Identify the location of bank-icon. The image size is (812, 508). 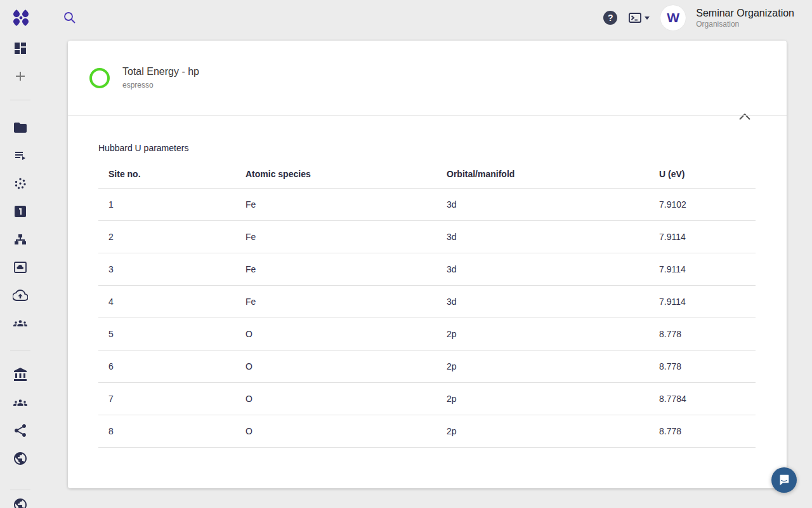
(20, 375).